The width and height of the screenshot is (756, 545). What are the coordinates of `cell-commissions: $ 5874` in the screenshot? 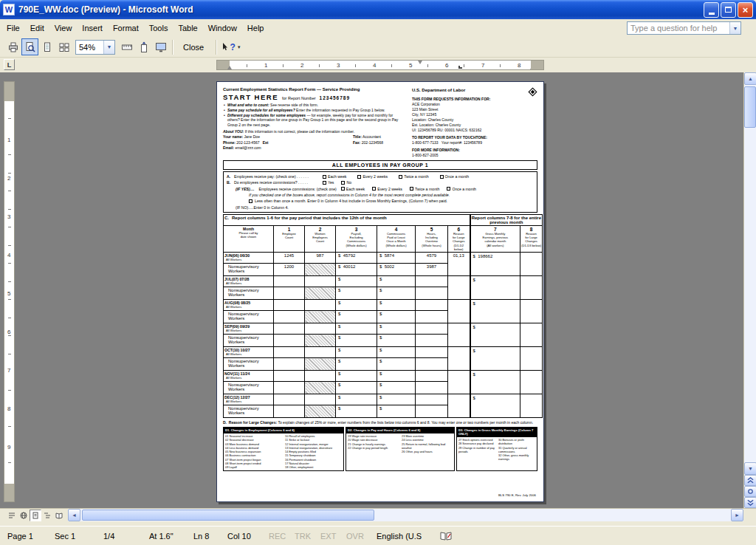 It's located at (396, 258).